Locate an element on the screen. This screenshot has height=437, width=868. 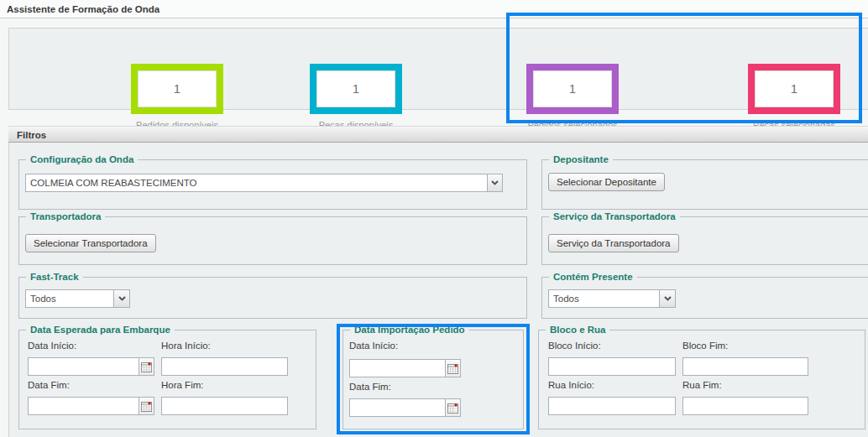
fieldset-legend: Serviço da Transportadora is located at coordinates (614, 216).